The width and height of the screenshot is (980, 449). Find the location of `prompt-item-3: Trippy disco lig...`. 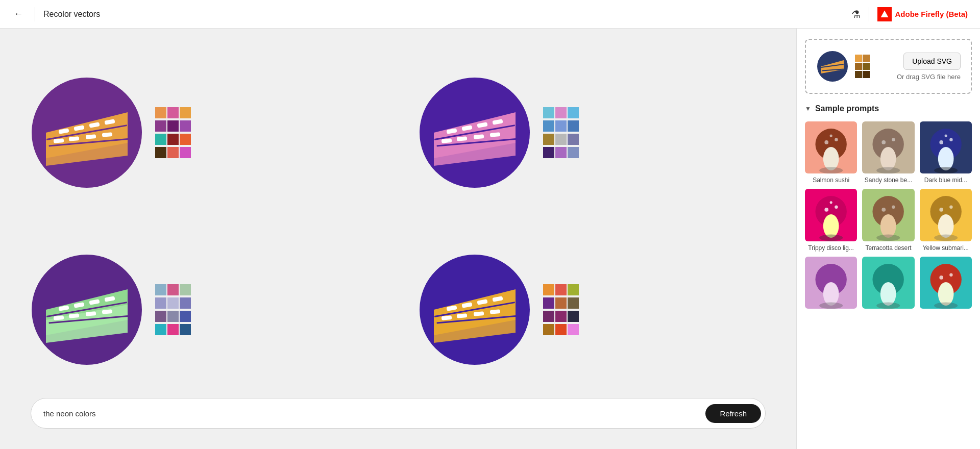

prompt-item-3: Trippy disco lig... is located at coordinates (831, 220).